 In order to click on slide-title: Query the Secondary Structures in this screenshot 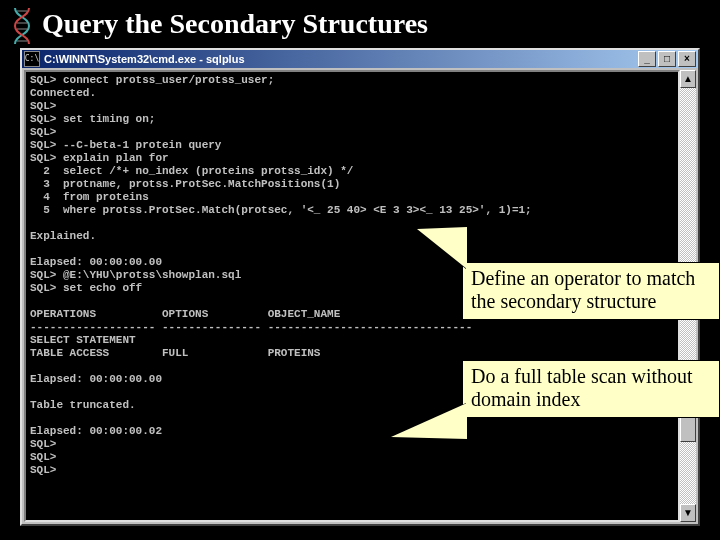, I will do `click(360, 23)`.